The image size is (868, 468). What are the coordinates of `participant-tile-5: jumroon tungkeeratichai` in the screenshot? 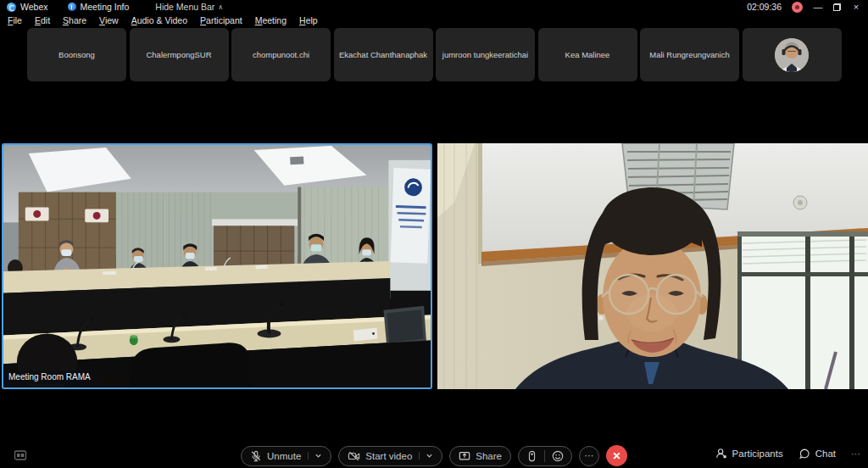 It's located at (485, 54).